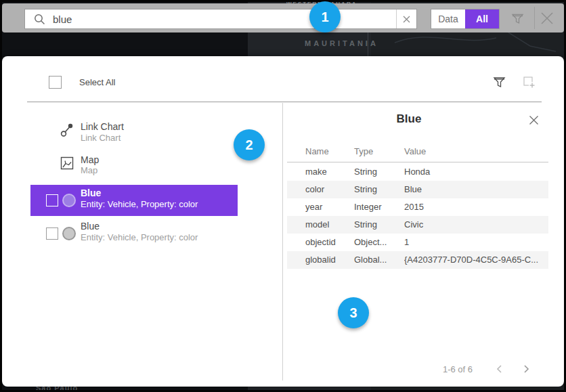  What do you see at coordinates (477, 190) in the screenshot?
I see `cell-value: Blue` at bounding box center [477, 190].